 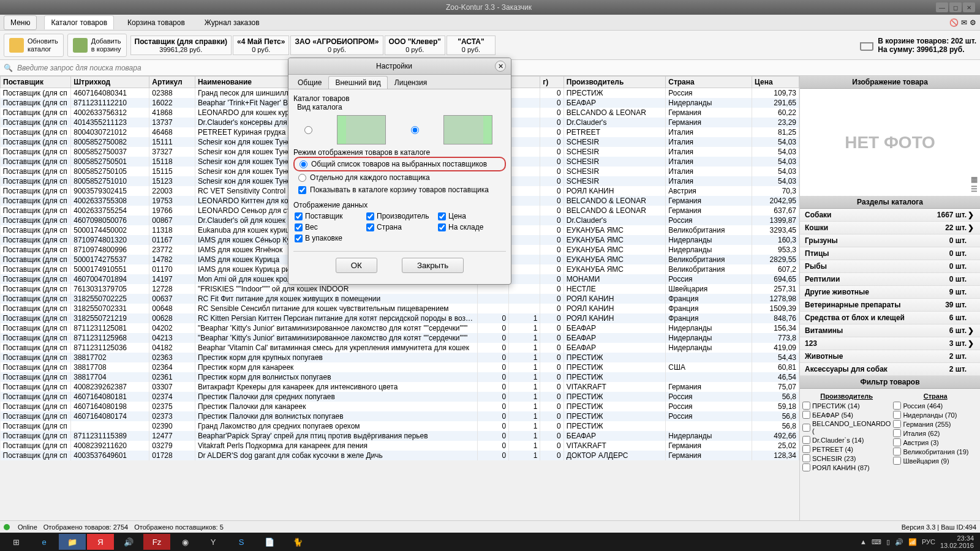 I want to click on filter-country-item: Швейцария (9), so click(x=935, y=460).